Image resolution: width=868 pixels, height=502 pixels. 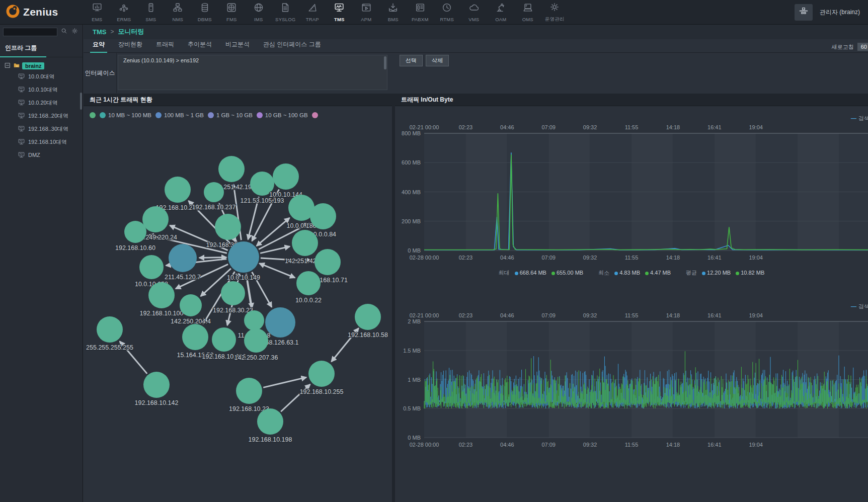 I want to click on tab-트래픽: 트래픽, so click(x=165, y=46).